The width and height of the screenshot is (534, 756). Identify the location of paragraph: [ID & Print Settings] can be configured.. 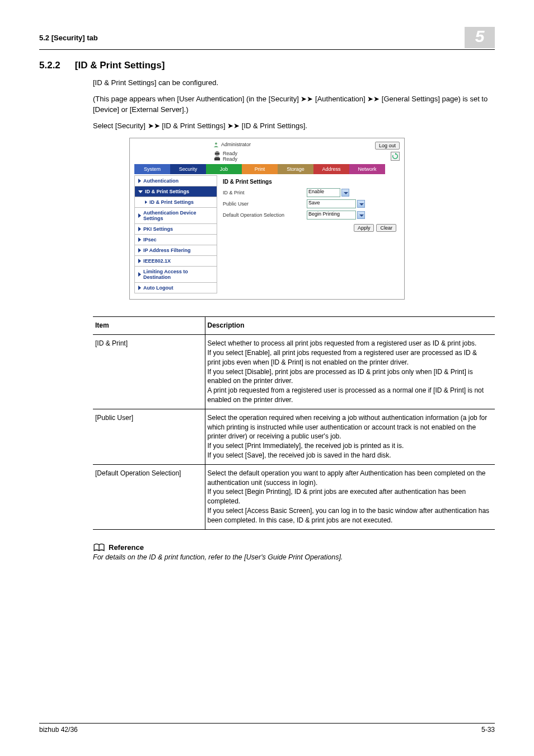
(294, 83).